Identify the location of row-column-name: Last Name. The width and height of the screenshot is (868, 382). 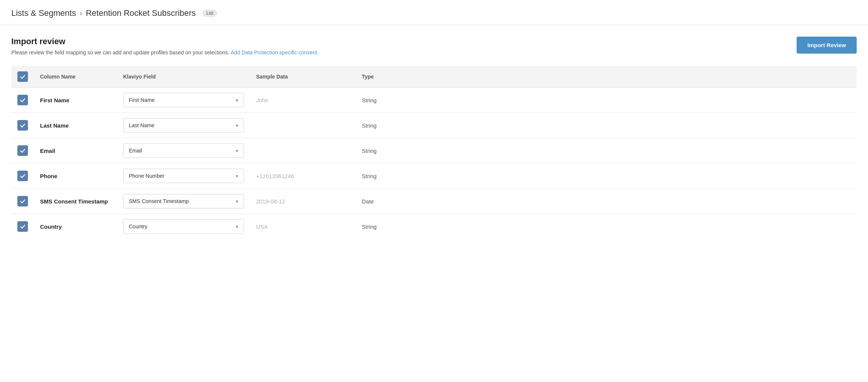
(76, 125).